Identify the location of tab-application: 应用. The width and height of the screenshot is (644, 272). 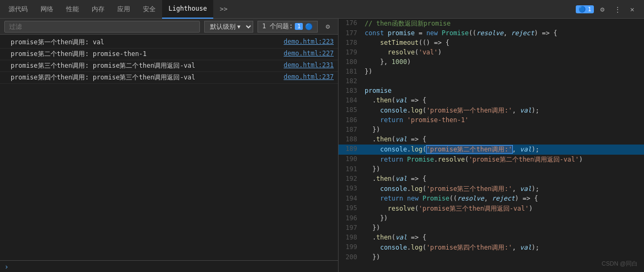
(124, 10).